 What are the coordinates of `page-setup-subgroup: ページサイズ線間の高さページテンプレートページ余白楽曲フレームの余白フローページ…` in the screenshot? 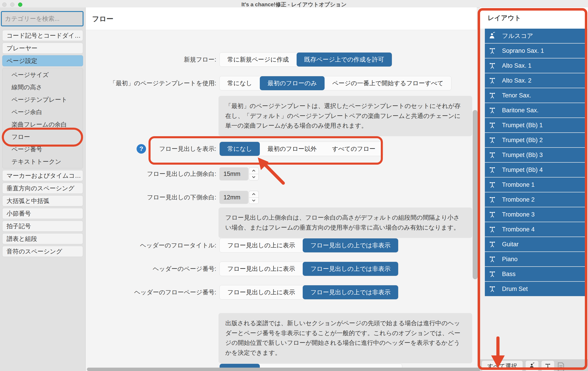 It's located at (42, 118).